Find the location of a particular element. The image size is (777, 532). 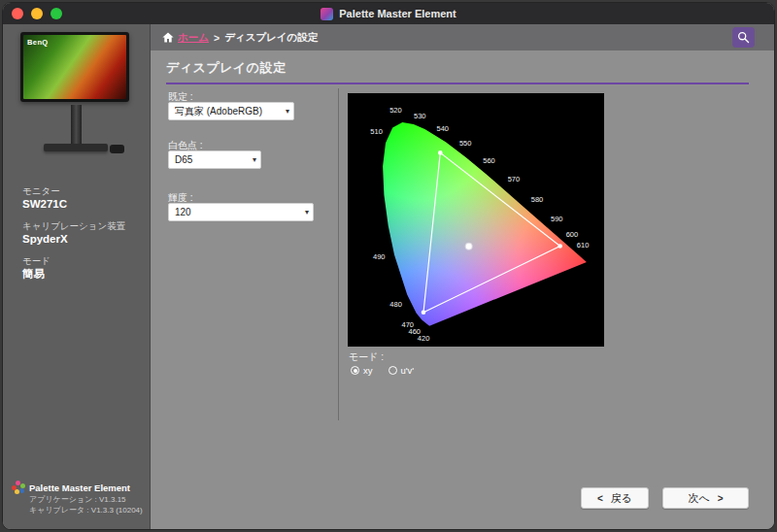

wavelength-label: 590 is located at coordinates (557, 219).